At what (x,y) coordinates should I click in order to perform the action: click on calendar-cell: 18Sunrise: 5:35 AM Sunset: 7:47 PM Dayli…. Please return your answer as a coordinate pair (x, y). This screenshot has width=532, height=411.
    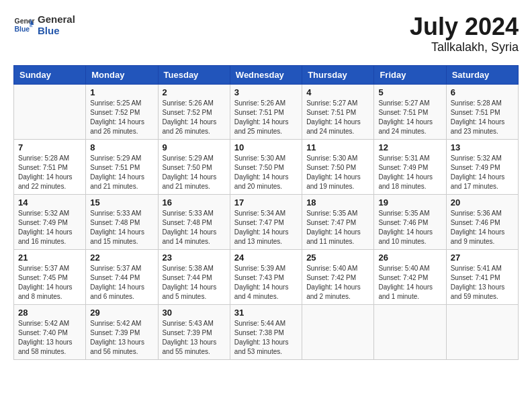
    Looking at the image, I should click on (339, 222).